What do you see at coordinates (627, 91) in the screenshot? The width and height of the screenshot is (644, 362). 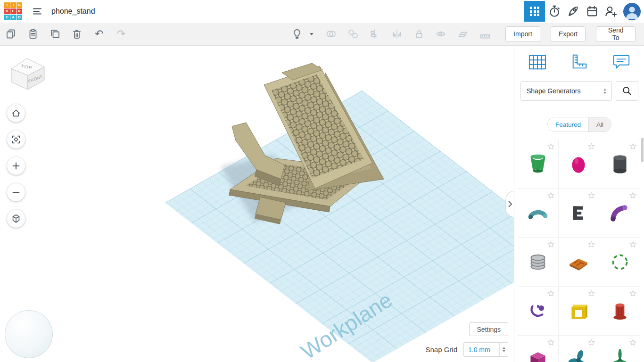 I see `search-button` at bounding box center [627, 91].